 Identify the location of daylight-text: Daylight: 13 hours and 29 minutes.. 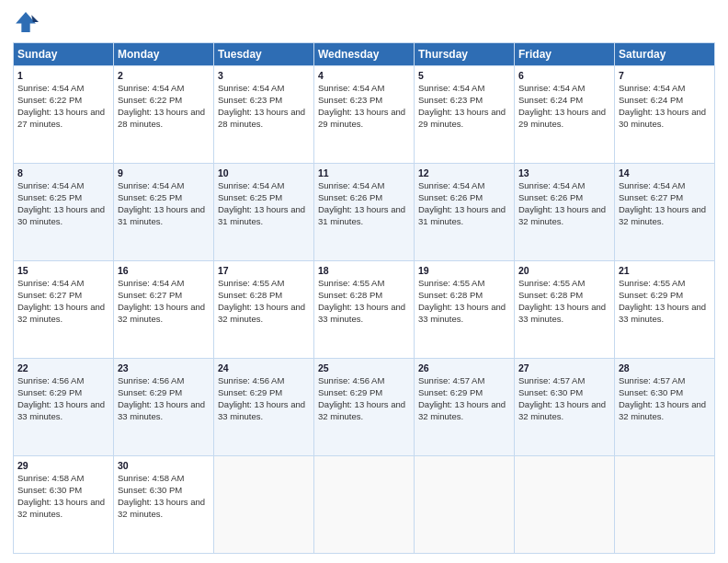
(461, 118).